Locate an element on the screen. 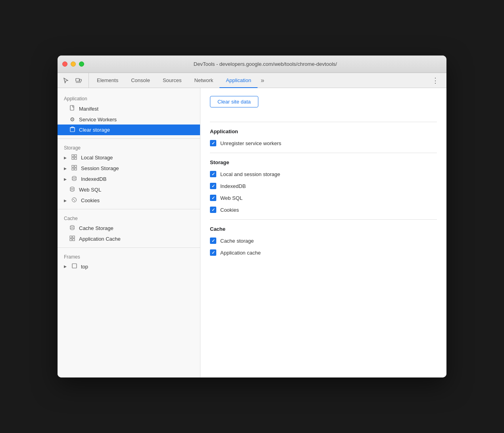 Image resolution: width=504 pixels, height=433 pixels. panel-section-storage-title: Storage is located at coordinates (323, 163).